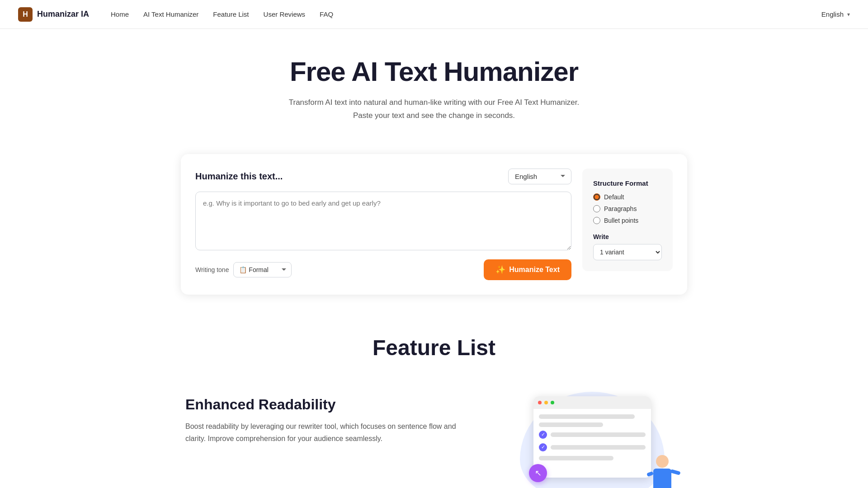 This screenshot has width=868, height=488. Describe the element at coordinates (53, 14) in the screenshot. I see `nav-logo: H Humanizar IA` at that location.